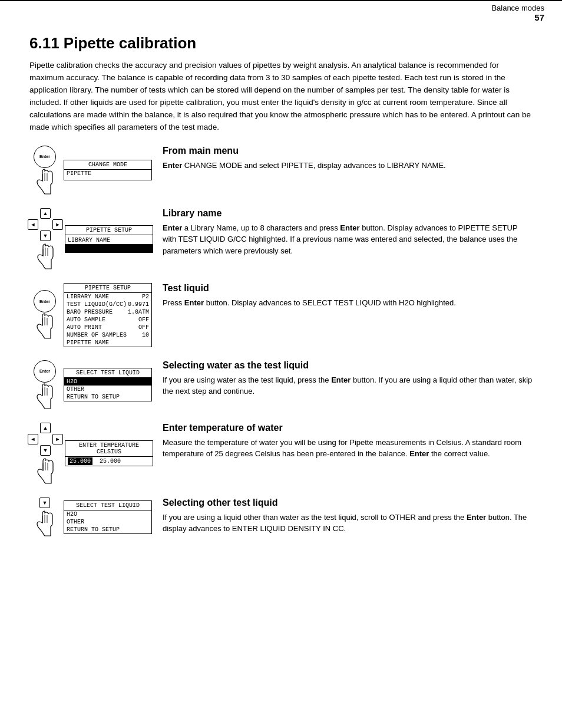 The height and width of the screenshot is (728, 562). What do you see at coordinates (108, 319) in the screenshot?
I see `lcd-row-test-liquid-3: AUTO SAMPLE OFF` at bounding box center [108, 319].